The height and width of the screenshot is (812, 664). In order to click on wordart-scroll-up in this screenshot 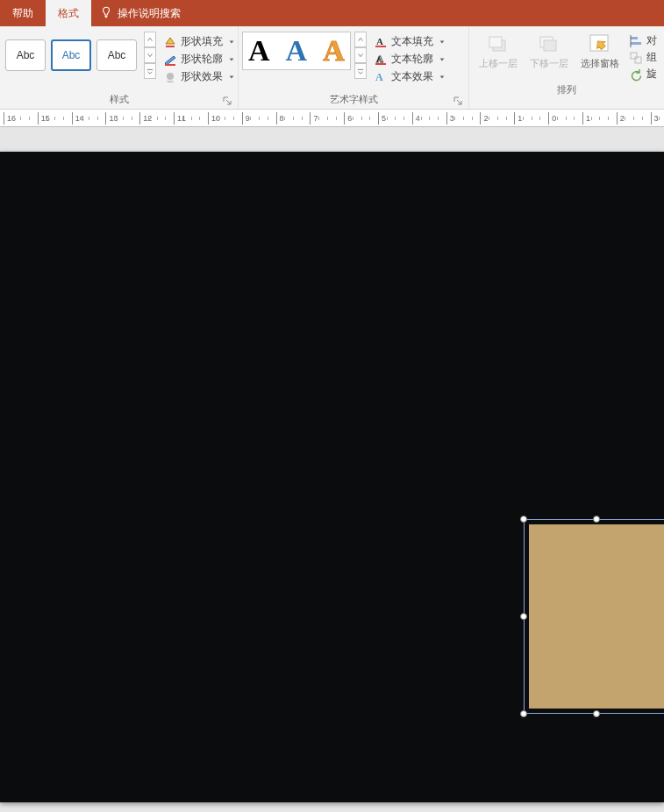, I will do `click(361, 39)`.